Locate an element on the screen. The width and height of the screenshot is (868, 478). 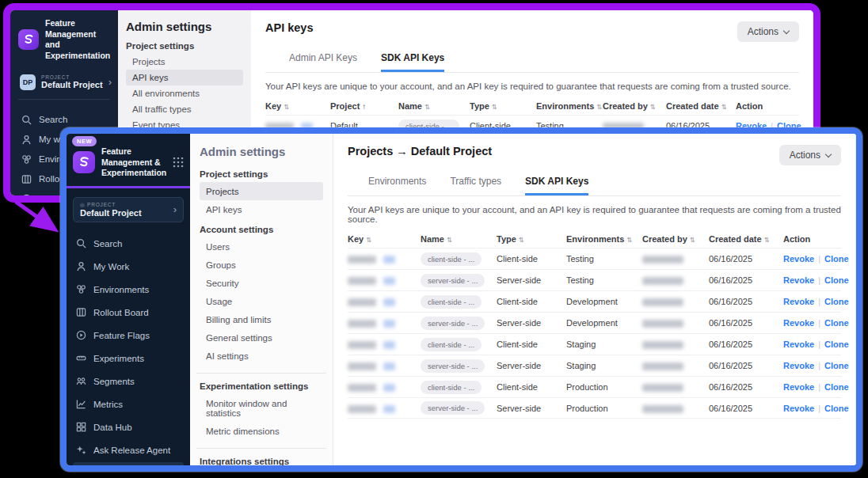
nav-item-groups: Groups is located at coordinates (261, 264).